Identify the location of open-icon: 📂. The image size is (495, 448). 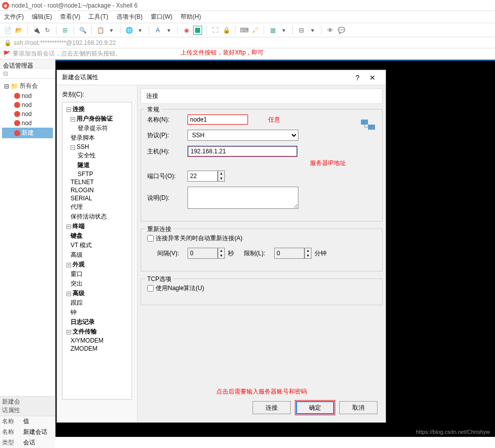
(19, 30).